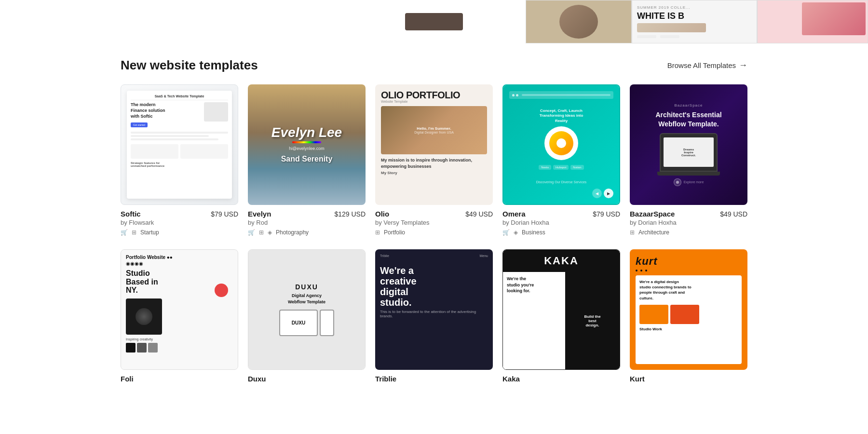 Image resolution: width=868 pixels, height=434 pixels. I want to click on duxu-mockup: DUXU Digital AgencyWebflow Template DUXU, so click(307, 310).